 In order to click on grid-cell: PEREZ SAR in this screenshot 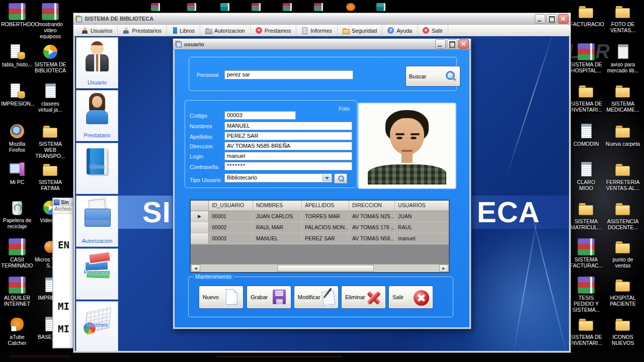, I will do `click(326, 238)`.